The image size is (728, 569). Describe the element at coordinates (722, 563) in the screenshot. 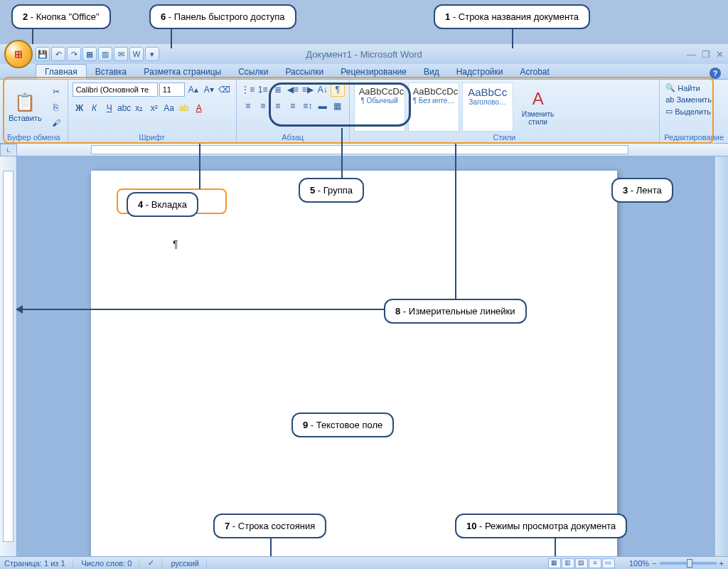

I see `zoom-in-icon: +` at that location.